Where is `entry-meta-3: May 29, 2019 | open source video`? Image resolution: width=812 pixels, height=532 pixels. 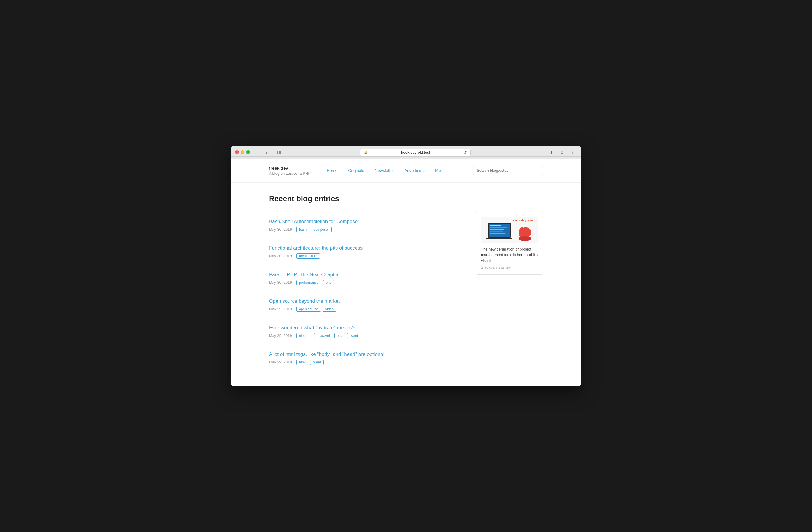
entry-meta-3: May 29, 2019 | open source video is located at coordinates (365, 309).